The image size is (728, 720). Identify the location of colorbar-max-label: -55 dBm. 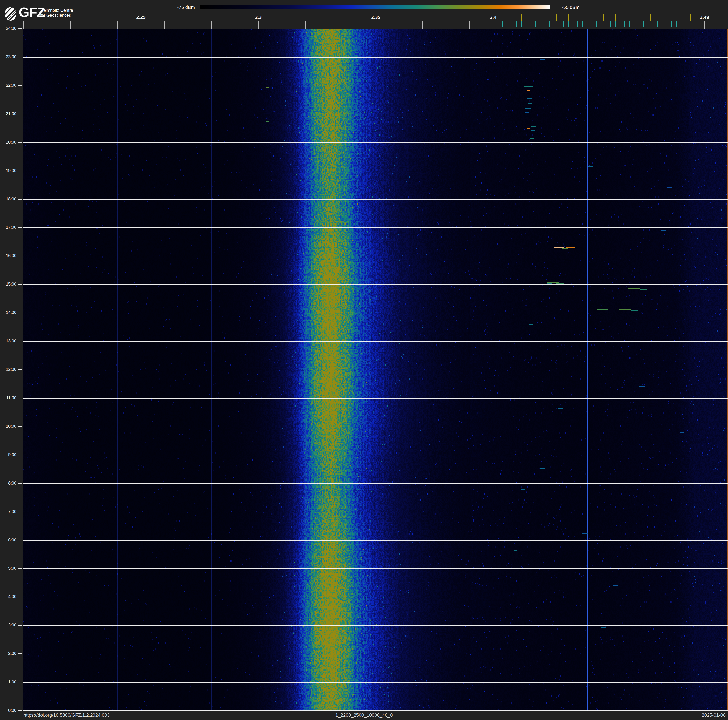
(570, 8).